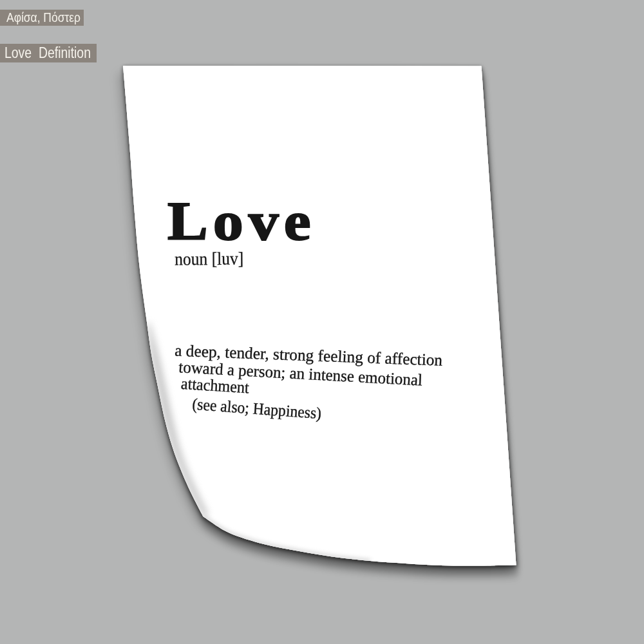 This screenshot has height=644, width=644. What do you see at coordinates (48, 53) in the screenshot?
I see `svg-text: Love Definition` at bounding box center [48, 53].